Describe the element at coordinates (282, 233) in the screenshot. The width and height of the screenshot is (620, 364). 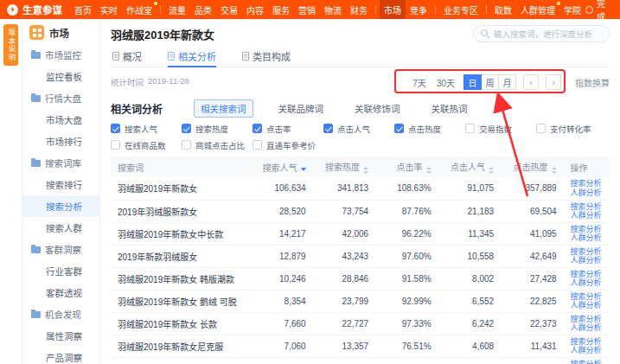
I see `cell-search-popularity: 14,217` at that location.